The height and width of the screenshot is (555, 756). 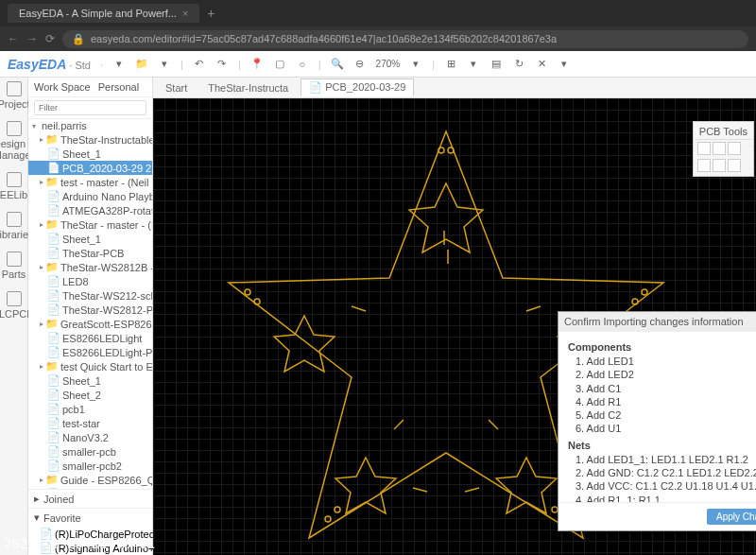 What do you see at coordinates (91, 437) in the screenshot?
I see `tree-item: 📄NanoV3.2` at bounding box center [91, 437].